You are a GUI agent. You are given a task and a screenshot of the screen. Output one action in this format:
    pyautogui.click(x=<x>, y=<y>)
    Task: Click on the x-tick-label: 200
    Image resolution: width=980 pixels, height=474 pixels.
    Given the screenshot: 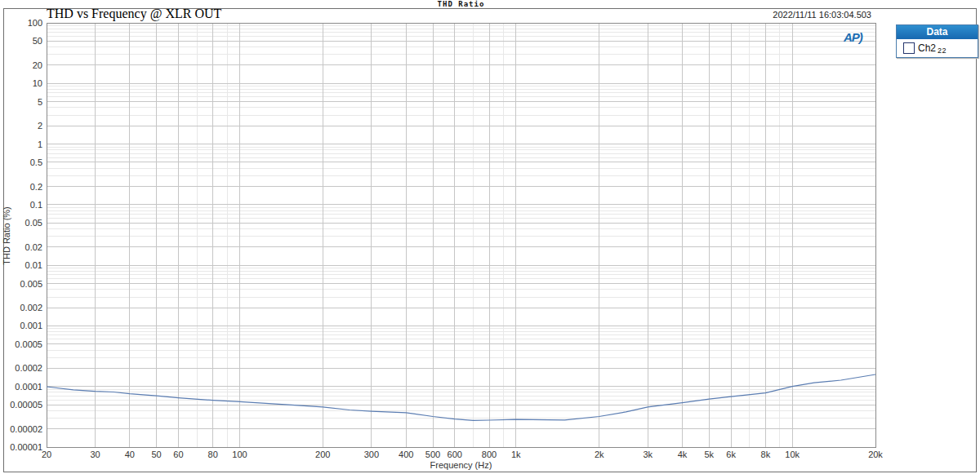 What is the action you would take?
    pyautogui.click(x=323, y=454)
    